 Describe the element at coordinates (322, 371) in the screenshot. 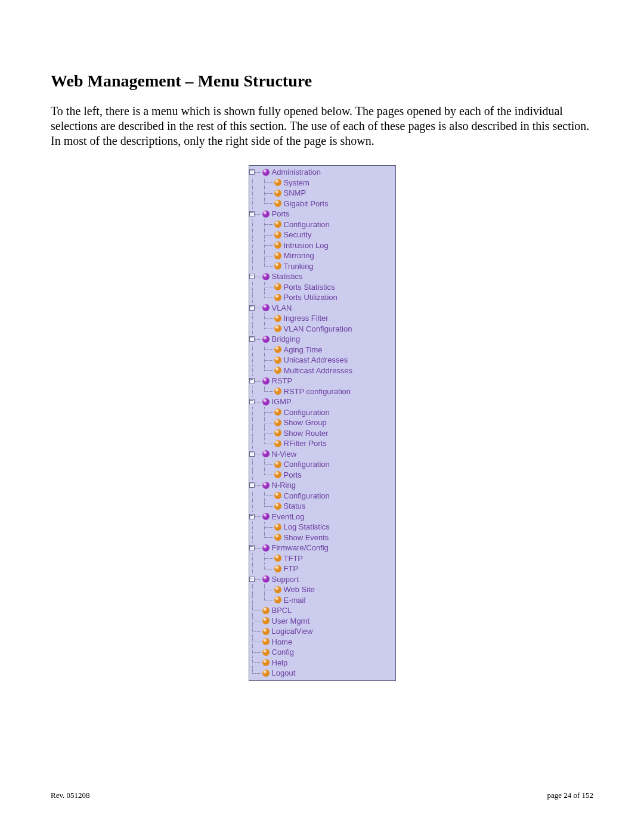

I see `tree-row: Multicast Addresses` at that location.